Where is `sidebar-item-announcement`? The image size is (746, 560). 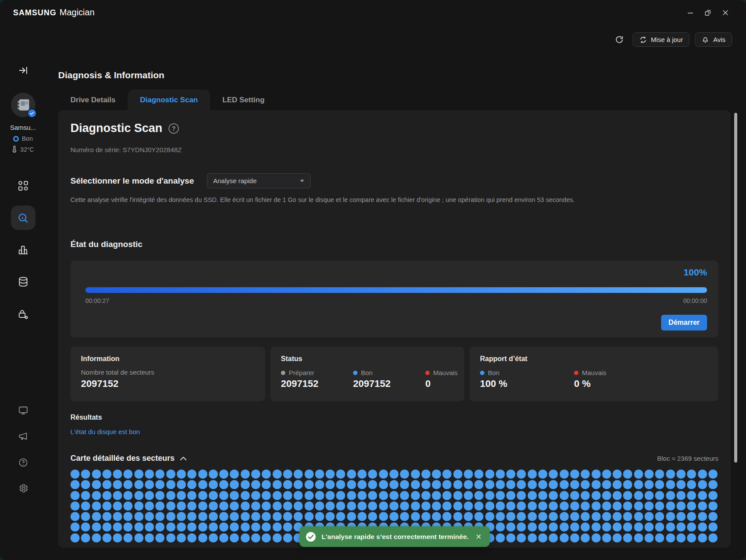
sidebar-item-announcement is located at coordinates (23, 436).